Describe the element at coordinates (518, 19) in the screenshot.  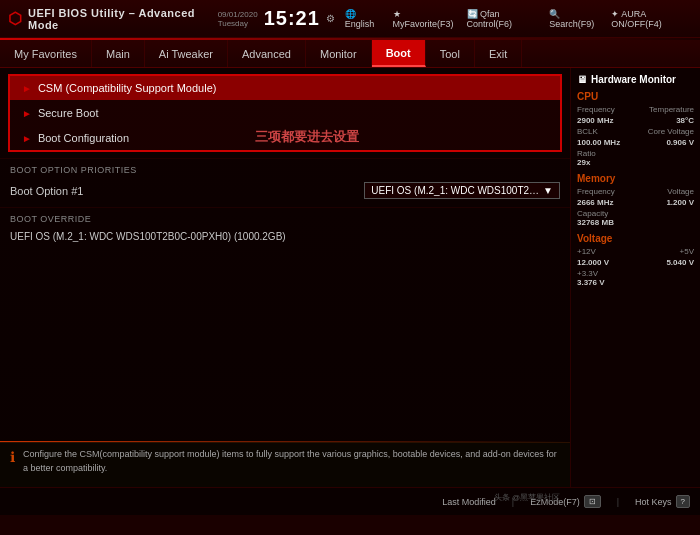
I see `header-links: 🌐 English ★ MyFavorite(F3) 🔄 Qfan Contro…` at that location.